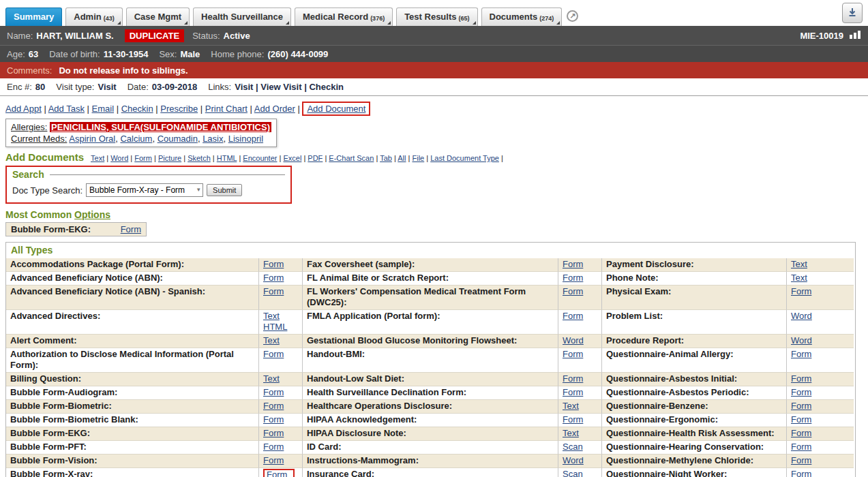  Describe the element at coordinates (242, 16) in the screenshot. I see `tab-health-surveillance: Health Surveillance` at that location.